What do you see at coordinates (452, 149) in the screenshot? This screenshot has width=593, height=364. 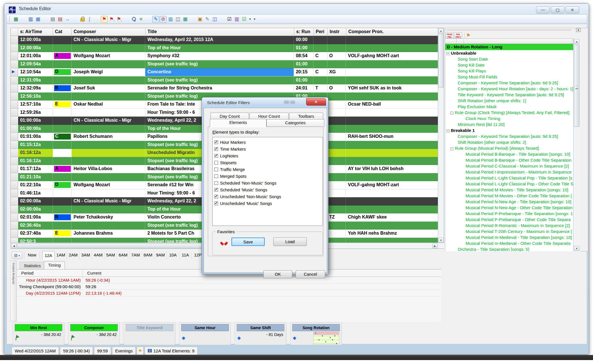 I see `collapse-icon: −` at bounding box center [452, 149].